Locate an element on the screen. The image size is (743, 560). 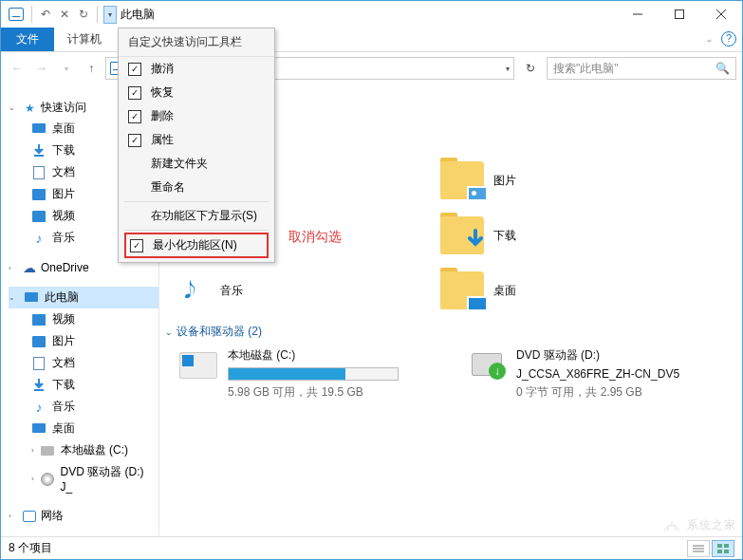
nav-toolbar: ← → ▾ ↑ › ▾ ↻ 搜索"此电脑" 🔍 is located at coordinates (372, 68).